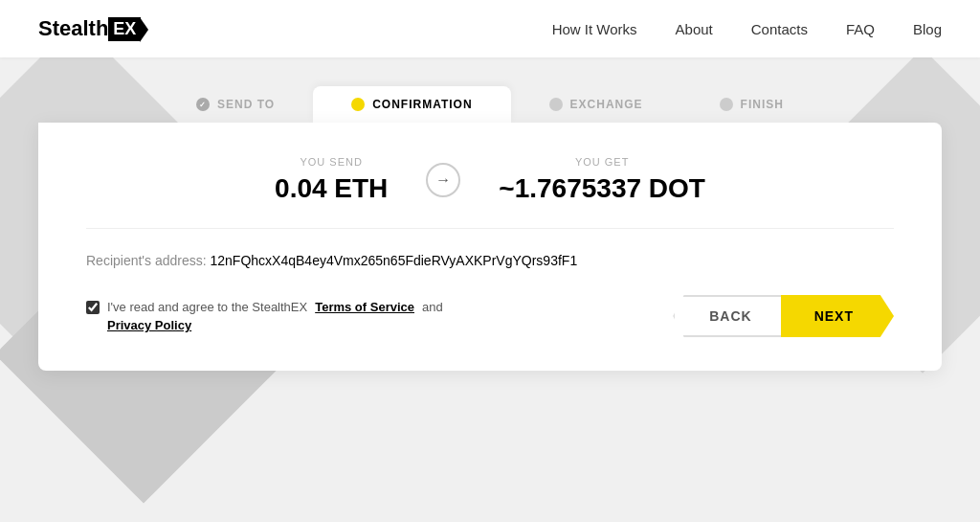  I want to click on exchange-row: YOU SEND 0.04 ETH → YOU GET ~1.7675337 D…, so click(490, 193).